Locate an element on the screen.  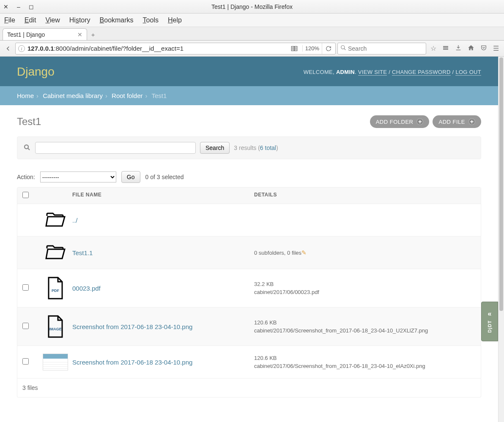
back-button is located at coordinates (8, 49).